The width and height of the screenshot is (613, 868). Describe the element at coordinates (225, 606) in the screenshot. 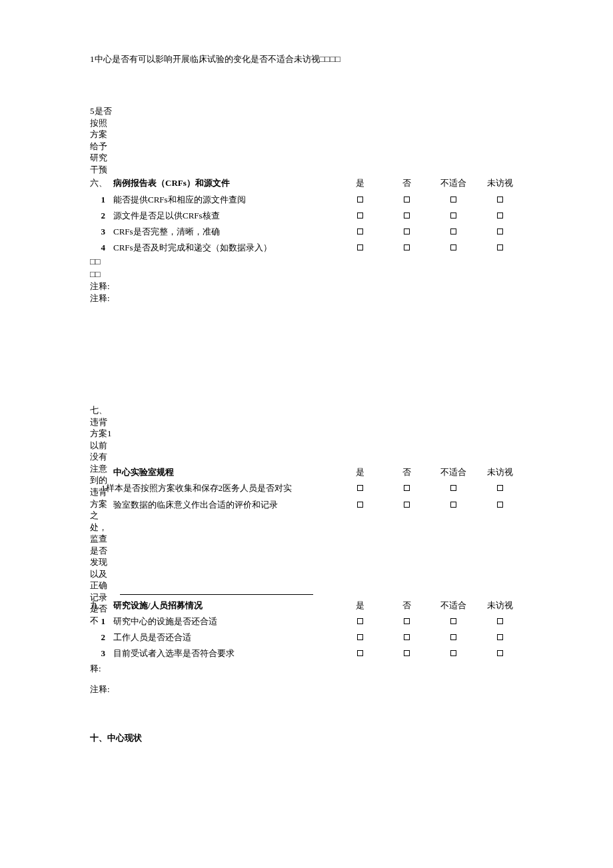

I see `section-9-title: 研究设施/人员招募情况` at that location.